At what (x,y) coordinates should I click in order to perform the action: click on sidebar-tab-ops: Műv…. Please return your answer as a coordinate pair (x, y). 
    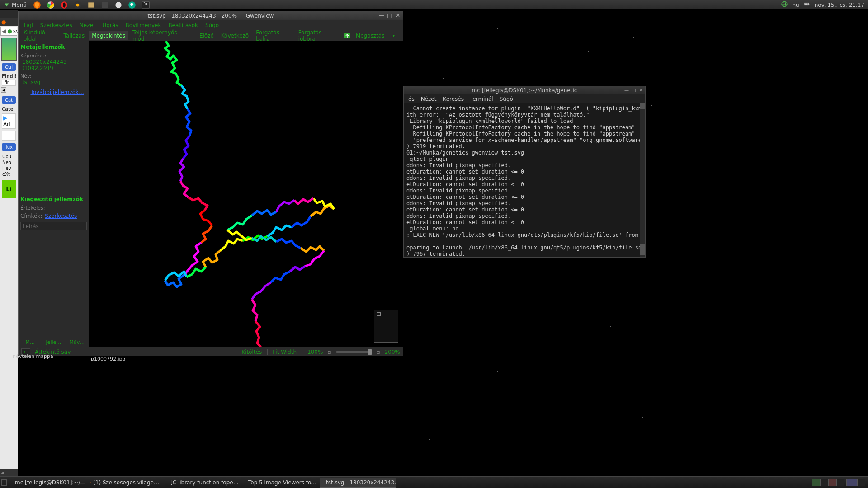
    Looking at the image, I should click on (77, 343).